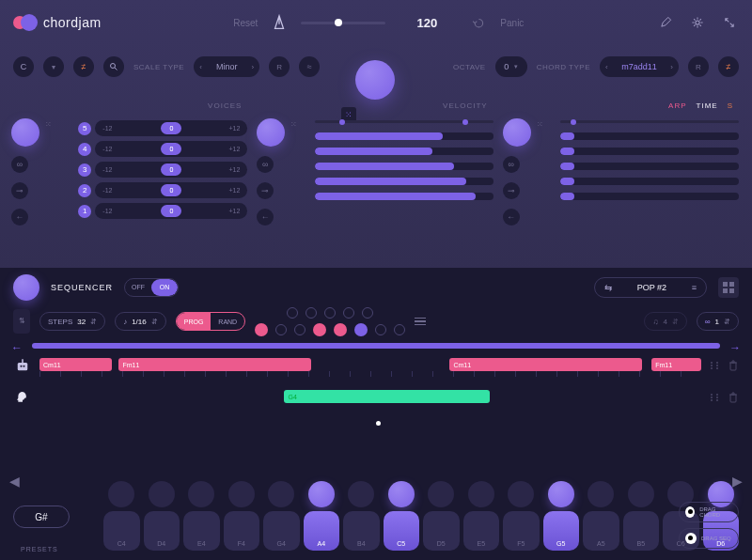 This screenshot has height=560, width=752. Describe the element at coordinates (511, 191) in the screenshot. I see `time-key-icon: ⊸` at that location.